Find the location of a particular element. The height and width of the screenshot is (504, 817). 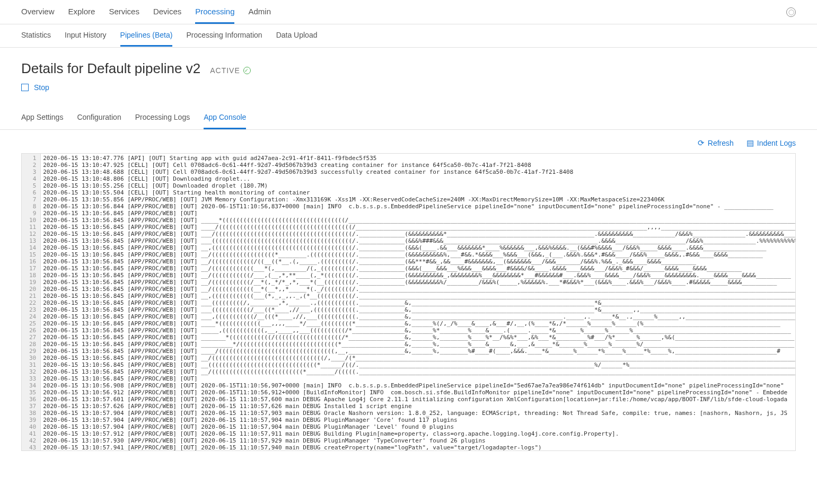

topnav-tab-devices: Devices is located at coordinates (168, 12).